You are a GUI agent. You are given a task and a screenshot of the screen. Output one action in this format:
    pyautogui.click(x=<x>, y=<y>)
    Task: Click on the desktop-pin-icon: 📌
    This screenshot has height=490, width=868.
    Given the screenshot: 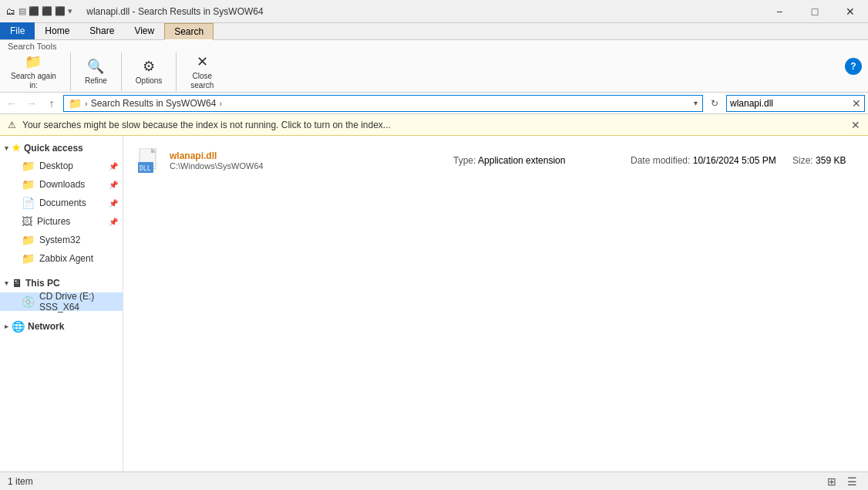 What is the action you would take?
    pyautogui.click(x=113, y=167)
    